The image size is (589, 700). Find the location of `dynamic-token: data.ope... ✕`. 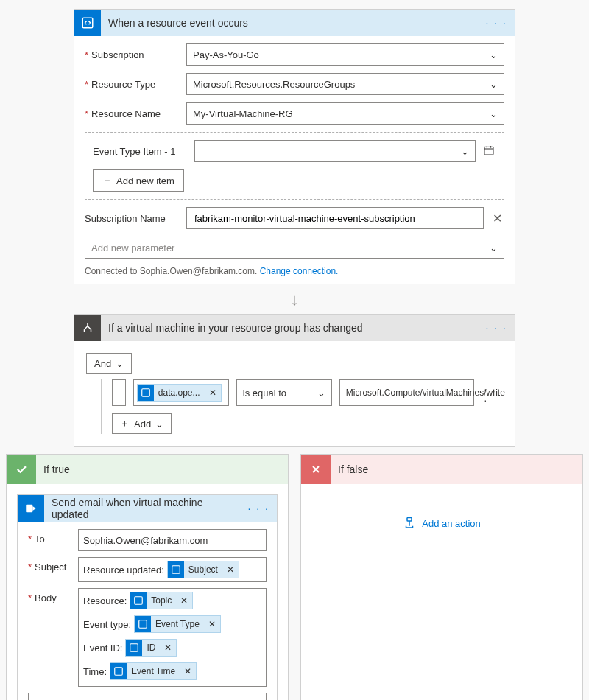

dynamic-token: data.ope... ✕ is located at coordinates (180, 393).